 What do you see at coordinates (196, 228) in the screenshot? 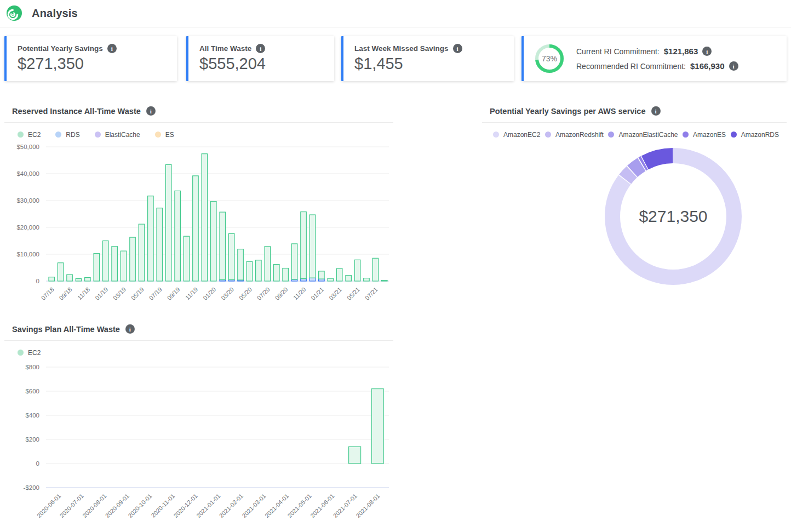
I see `bar-ec2-11/19` at bounding box center [196, 228].